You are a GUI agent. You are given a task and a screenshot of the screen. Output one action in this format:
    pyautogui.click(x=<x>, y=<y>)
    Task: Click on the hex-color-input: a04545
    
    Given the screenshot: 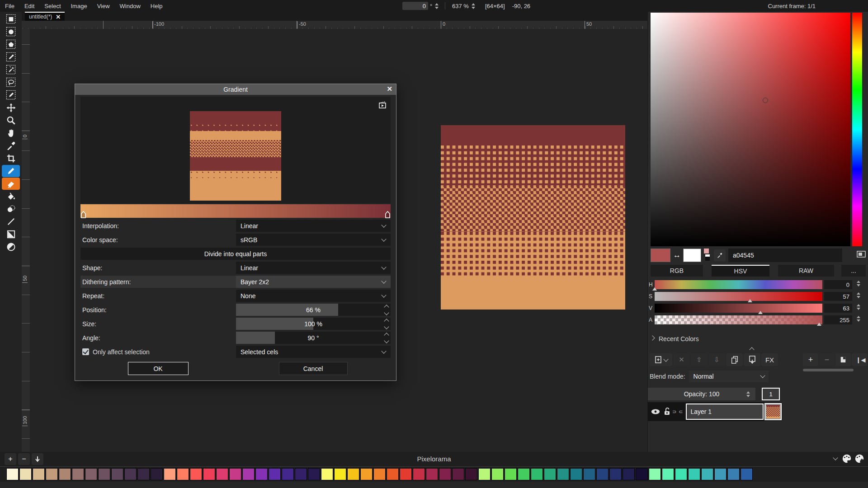 What is the action you would take?
    pyautogui.click(x=785, y=255)
    